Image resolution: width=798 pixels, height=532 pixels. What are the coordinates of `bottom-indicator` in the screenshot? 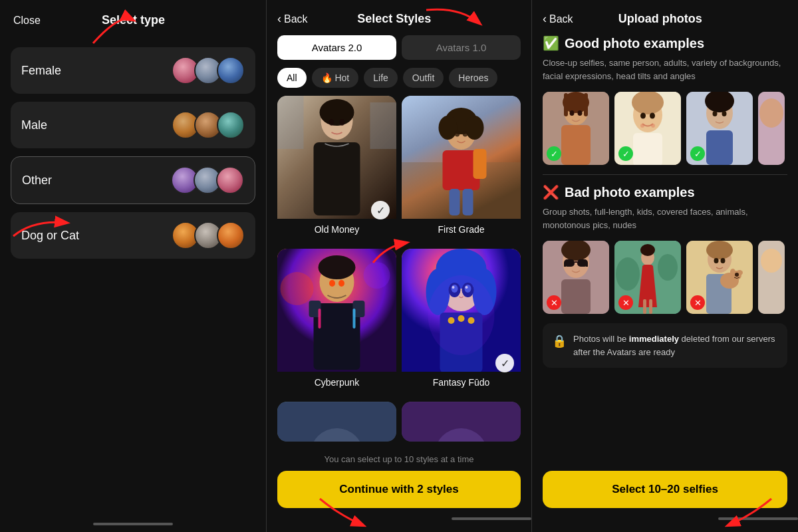 It's located at (133, 524).